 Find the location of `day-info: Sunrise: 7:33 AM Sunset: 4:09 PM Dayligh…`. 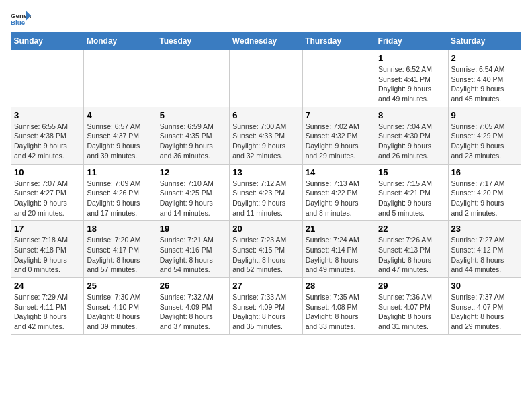

day-info: Sunrise: 7:33 AM Sunset: 4:09 PM Dayligh… is located at coordinates (266, 312).